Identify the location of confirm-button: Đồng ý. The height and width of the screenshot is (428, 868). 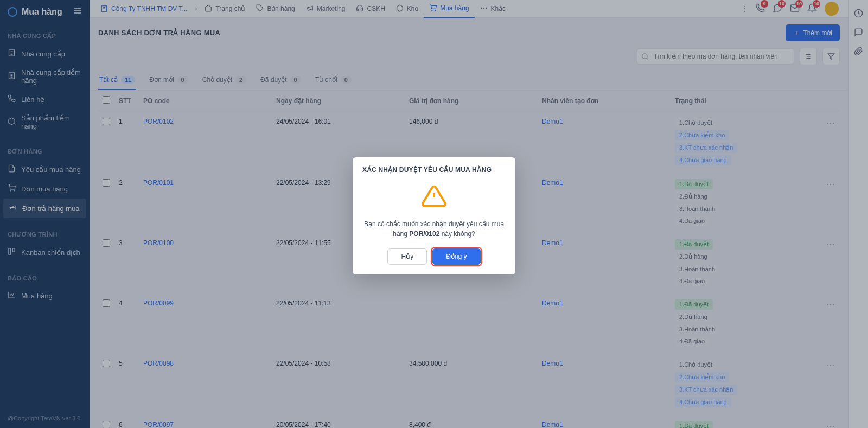
(456, 257).